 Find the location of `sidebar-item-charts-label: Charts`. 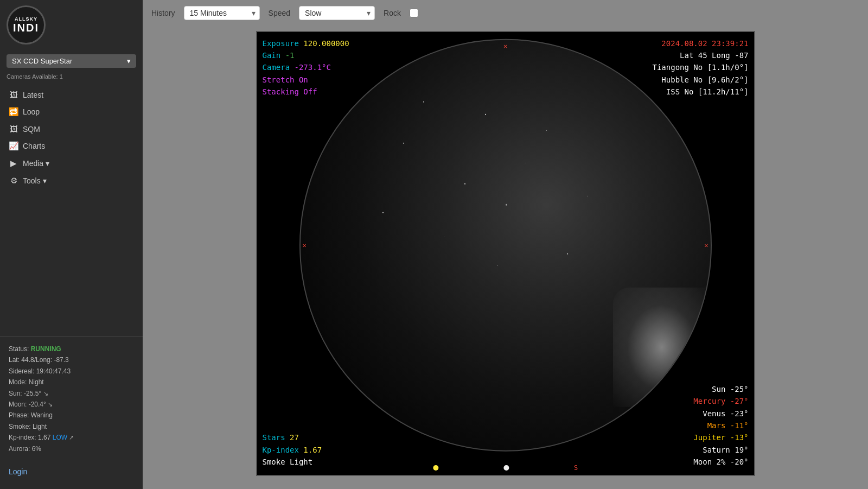

sidebar-item-charts-label: Charts is located at coordinates (34, 146).